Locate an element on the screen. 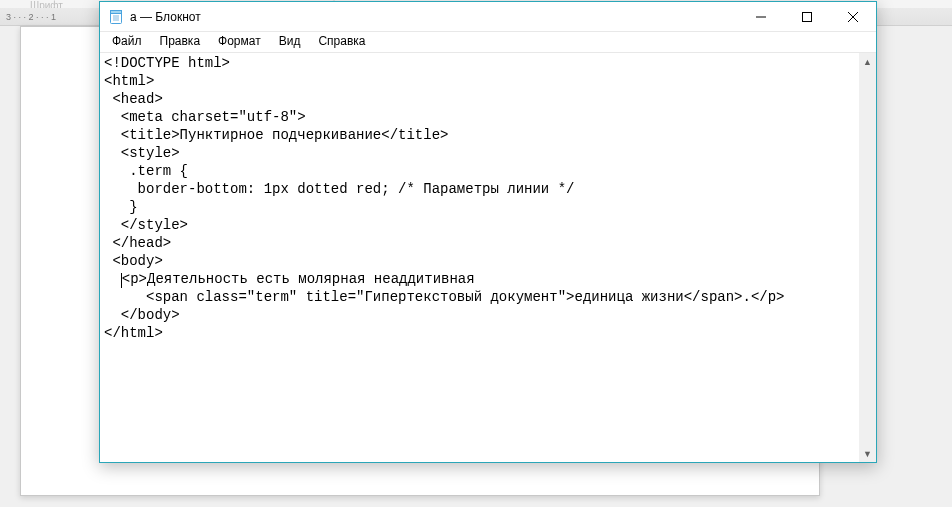  menu-format: Формат is located at coordinates (240, 41).